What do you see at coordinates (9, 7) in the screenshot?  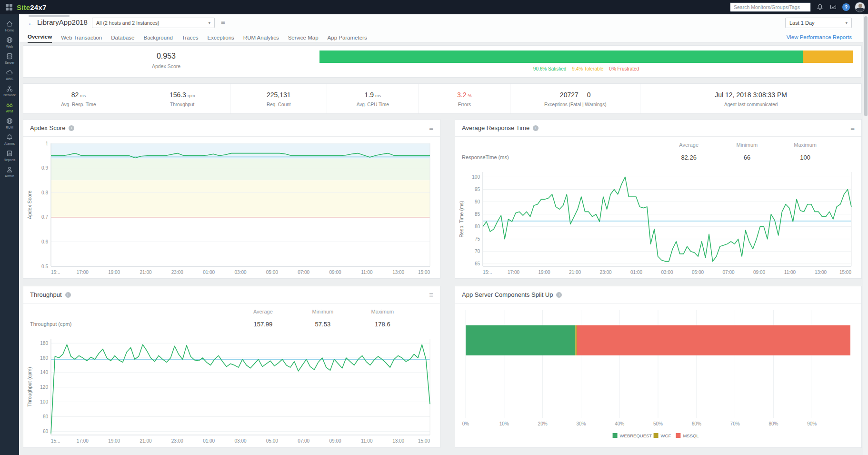 I see `apps-grid-icon` at bounding box center [9, 7].